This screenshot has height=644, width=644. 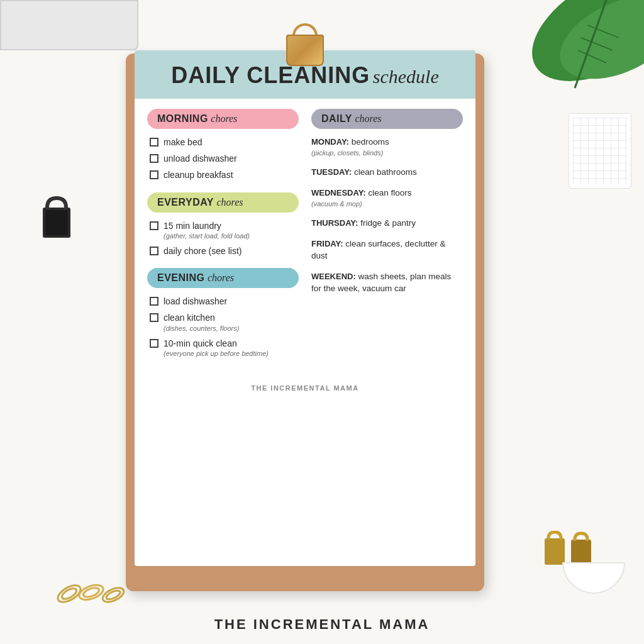 What do you see at coordinates (224, 230) in the screenshot?
I see `list-item: 15 min laundry (gather, start load, fold…` at bounding box center [224, 230].